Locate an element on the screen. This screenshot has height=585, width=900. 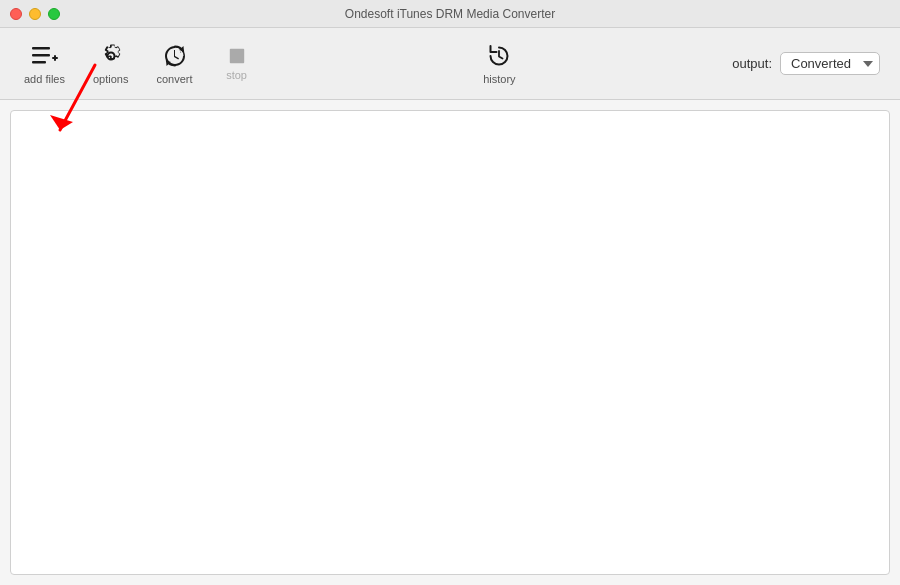
convert-button: convert is located at coordinates (174, 64).